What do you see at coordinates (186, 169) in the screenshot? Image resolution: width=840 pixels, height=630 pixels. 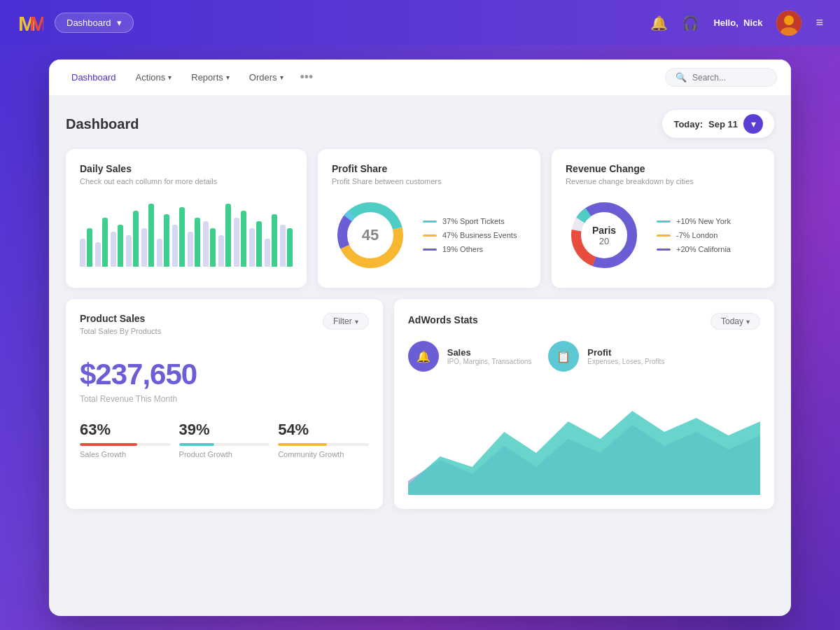 I see `daily-sales-title: Daily Sales` at bounding box center [186, 169].